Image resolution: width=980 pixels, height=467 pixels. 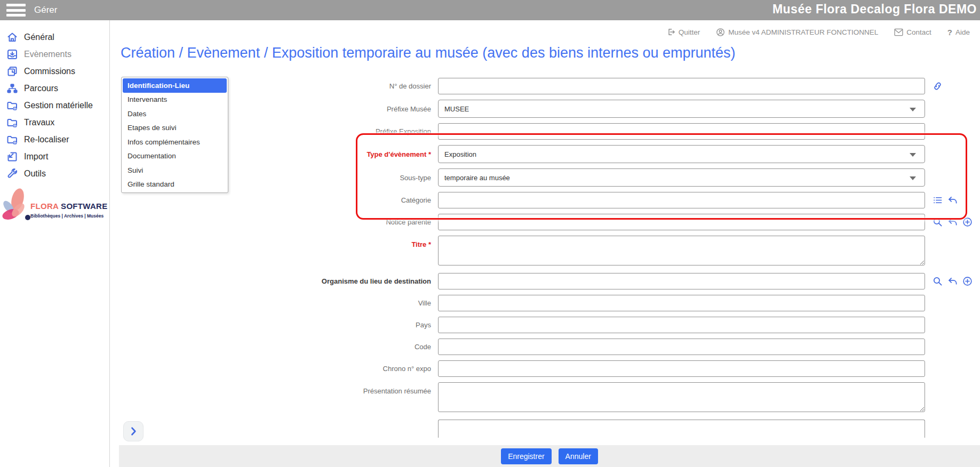 I want to click on form-row-clipped, so click(x=545, y=429).